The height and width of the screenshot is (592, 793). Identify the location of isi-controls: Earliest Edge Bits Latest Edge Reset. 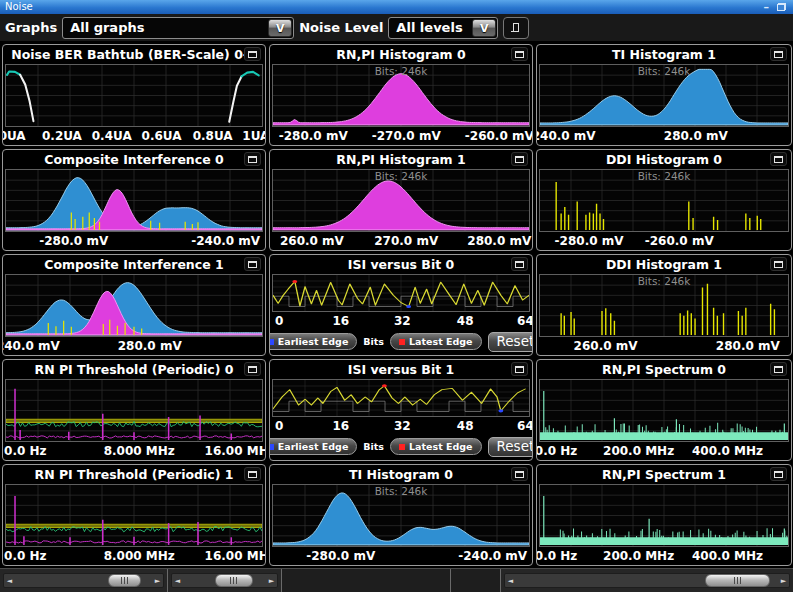
(401, 342).